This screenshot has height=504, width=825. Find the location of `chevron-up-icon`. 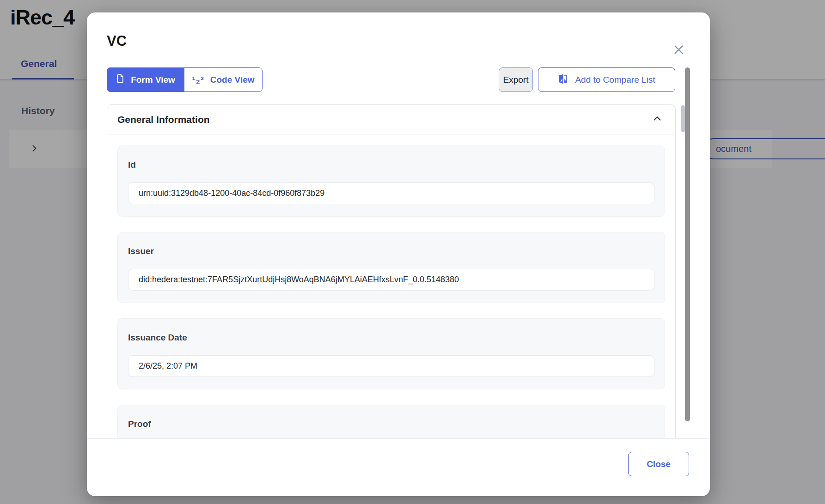

chevron-up-icon is located at coordinates (657, 120).